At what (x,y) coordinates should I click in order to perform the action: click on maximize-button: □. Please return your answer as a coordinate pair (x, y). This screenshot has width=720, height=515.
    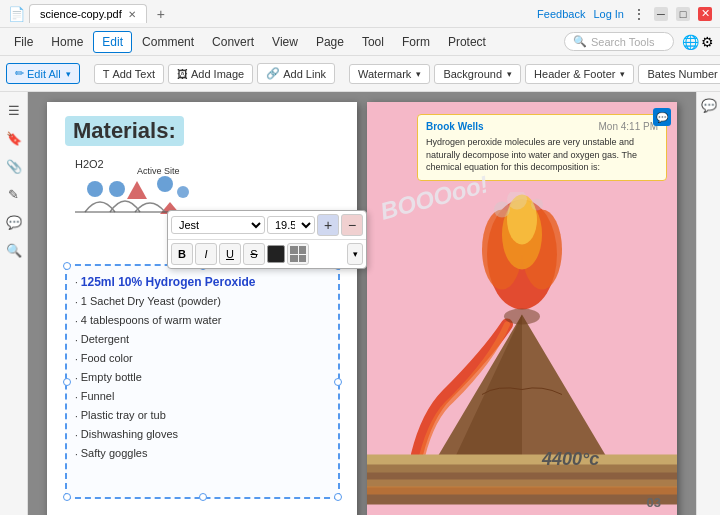
    Looking at the image, I should click on (683, 14).